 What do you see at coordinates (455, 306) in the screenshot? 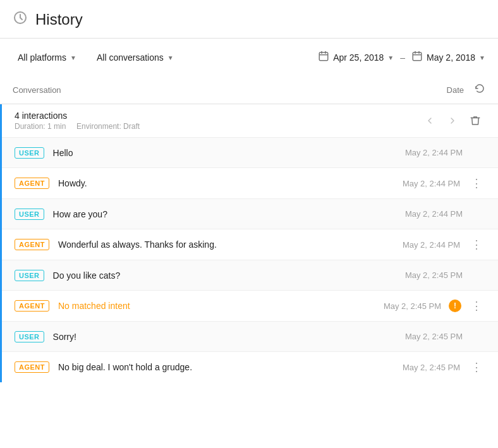
I see `warning-icon: !` at bounding box center [455, 306].